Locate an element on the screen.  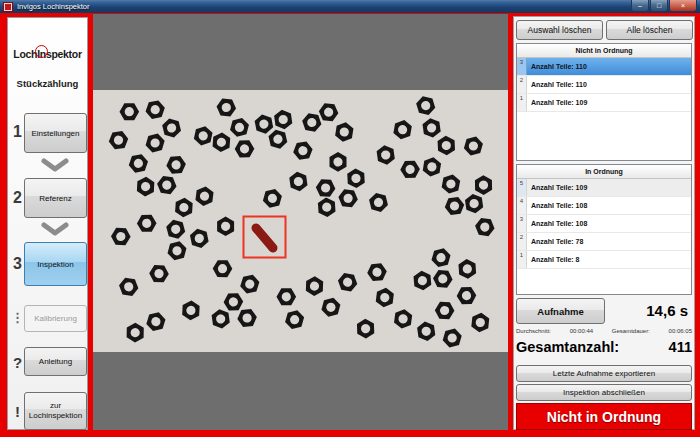
list-item: 2 Anzahl Teile: 110 is located at coordinates (604, 85).